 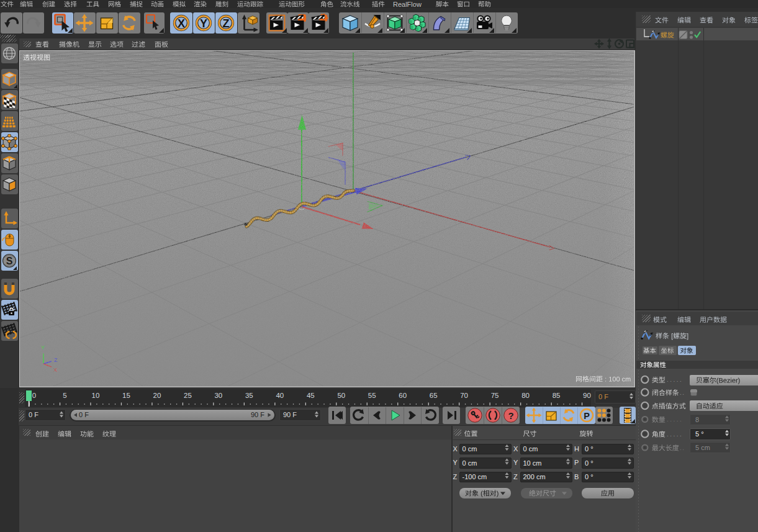 I want to click on svg-text: Y, so click(x=204, y=23).